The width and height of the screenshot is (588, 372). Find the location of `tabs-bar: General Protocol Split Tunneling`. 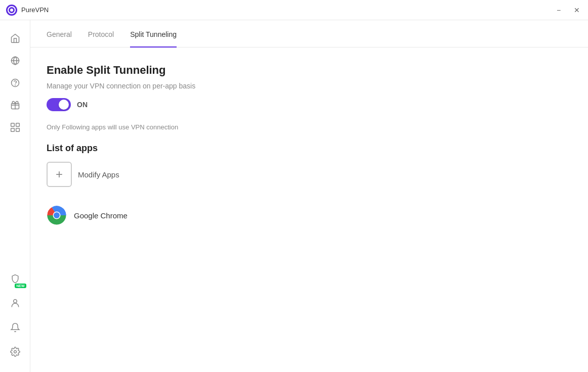

tabs-bar: General Protocol Split Tunneling is located at coordinates (309, 34).